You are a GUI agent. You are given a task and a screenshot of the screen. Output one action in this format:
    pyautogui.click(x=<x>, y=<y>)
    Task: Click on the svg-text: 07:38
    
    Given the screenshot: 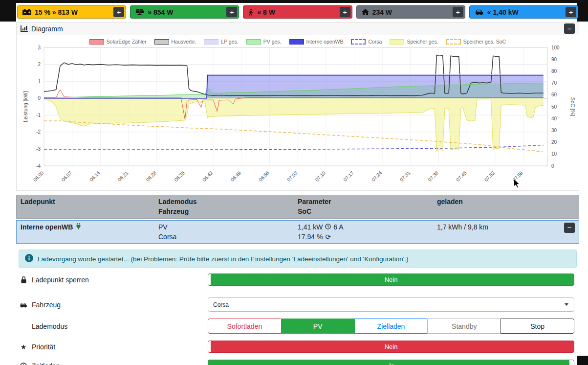 What is the action you would take?
    pyautogui.click(x=433, y=176)
    